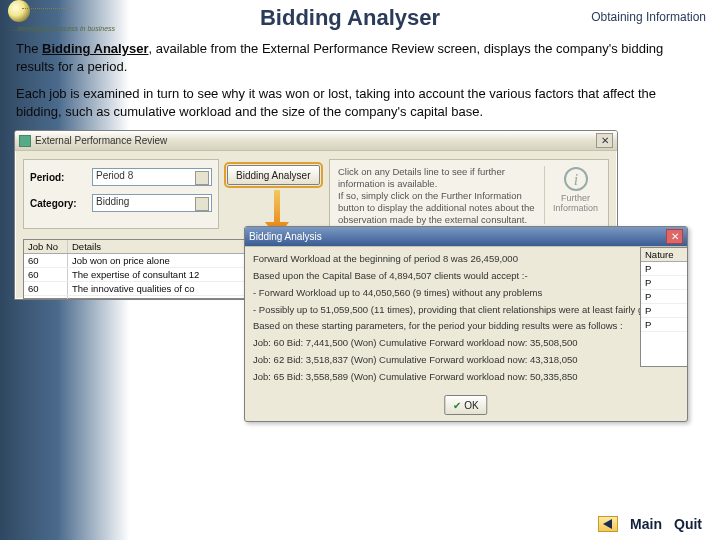  Describe the element at coordinates (152, 177) in the screenshot. I see `period-select: Period 8` at that location.